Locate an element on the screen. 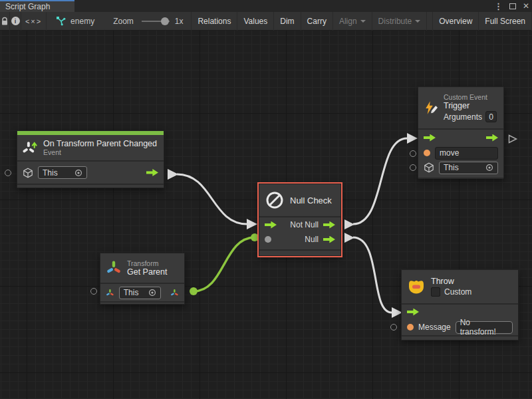 The height and width of the screenshot is (399, 532). close-icon: ✕ is located at coordinates (526, 6).